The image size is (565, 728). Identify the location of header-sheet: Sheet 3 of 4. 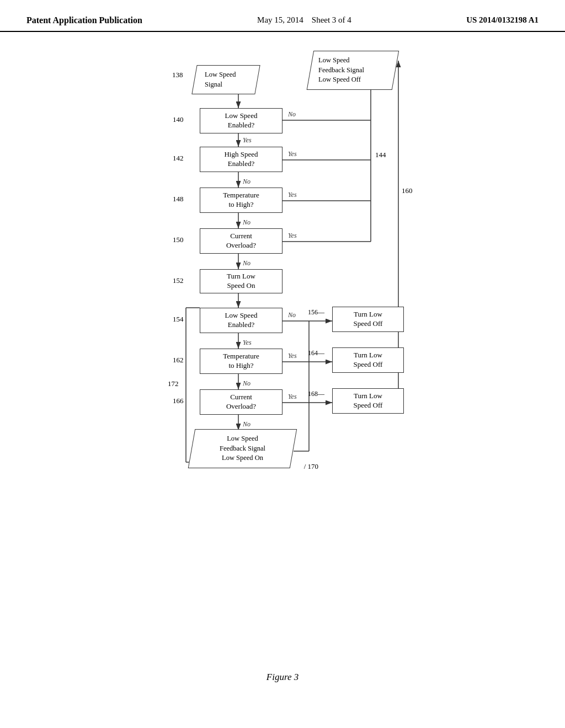
(332, 20).